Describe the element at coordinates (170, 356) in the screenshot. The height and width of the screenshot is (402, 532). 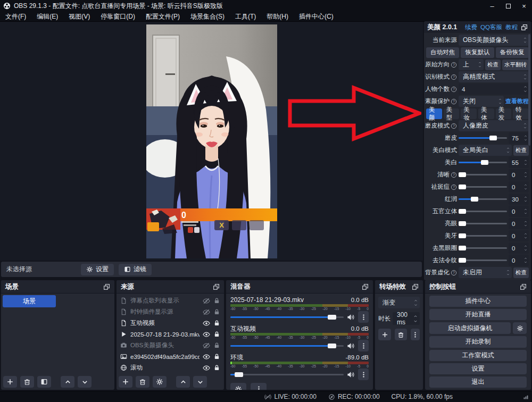
I see `source-row: e394502df49aa5fc2a99cd2e7c` at that location.